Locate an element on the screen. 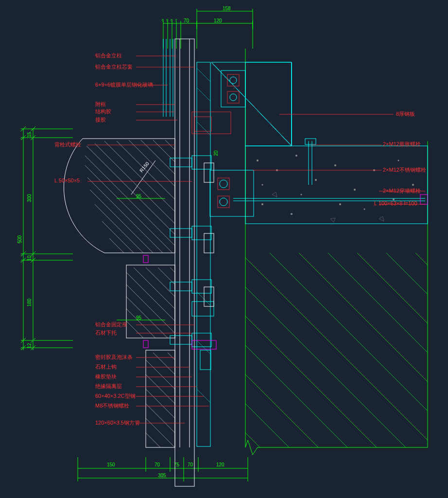 The height and width of the screenshot is (498, 448). dim-bot-150: 150 is located at coordinates (111, 465).